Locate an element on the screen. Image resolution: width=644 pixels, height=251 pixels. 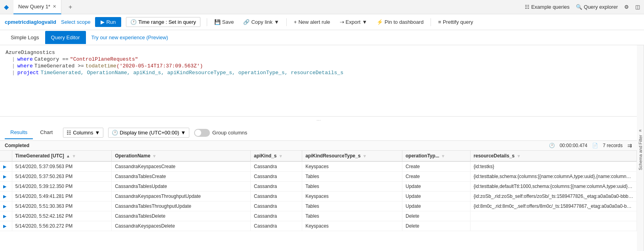
table-cell: Create is located at coordinates (436, 167).